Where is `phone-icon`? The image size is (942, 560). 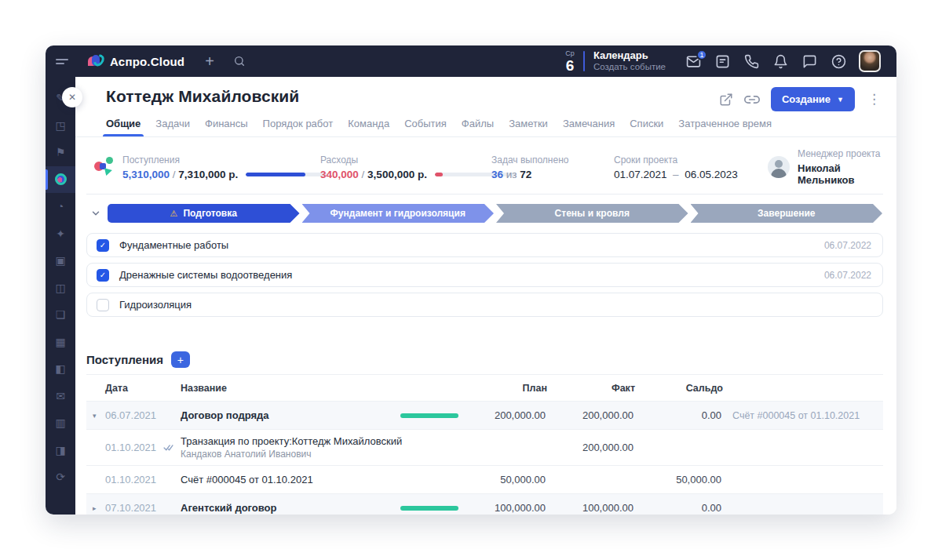 phone-icon is located at coordinates (752, 61).